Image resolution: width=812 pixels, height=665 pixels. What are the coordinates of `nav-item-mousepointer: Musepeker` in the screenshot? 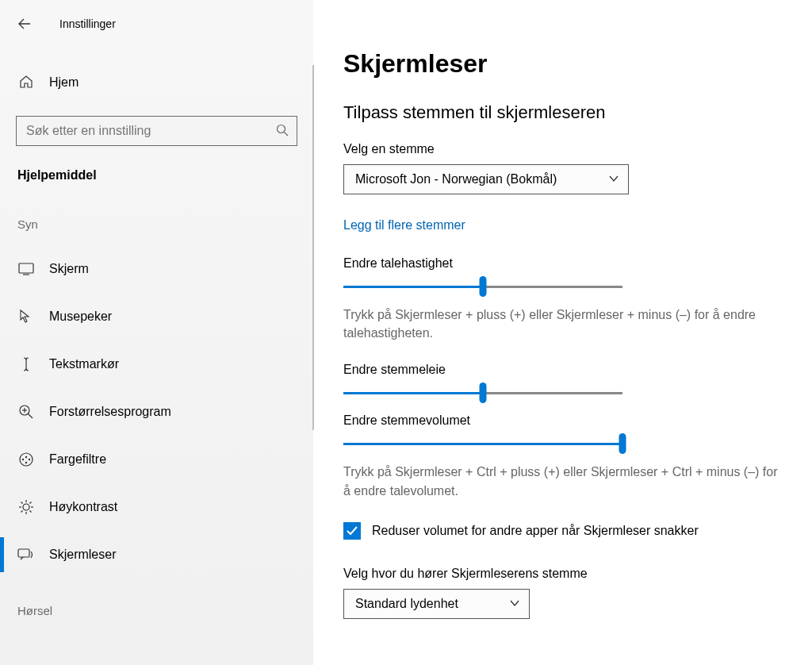 It's located at (157, 317).